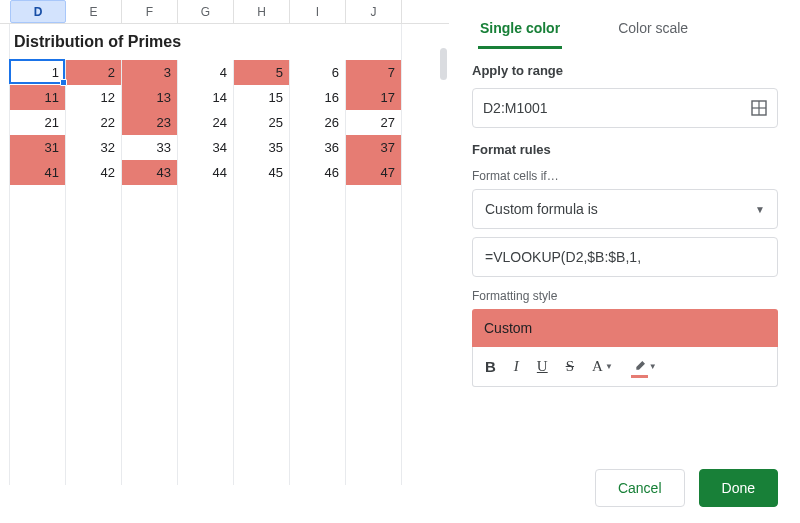 The image size is (800, 523). I want to click on cell: 43, so click(150, 172).